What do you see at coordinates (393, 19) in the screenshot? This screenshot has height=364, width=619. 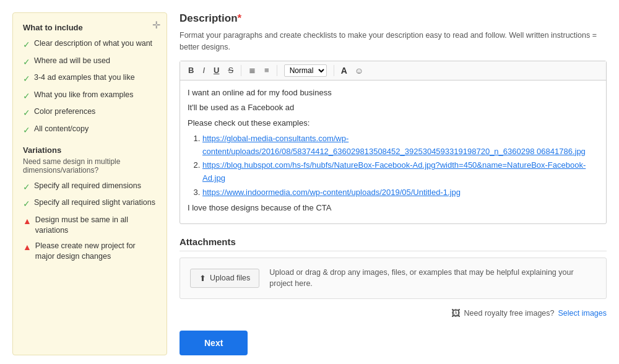 I see `description-title: Description*` at bounding box center [393, 19].